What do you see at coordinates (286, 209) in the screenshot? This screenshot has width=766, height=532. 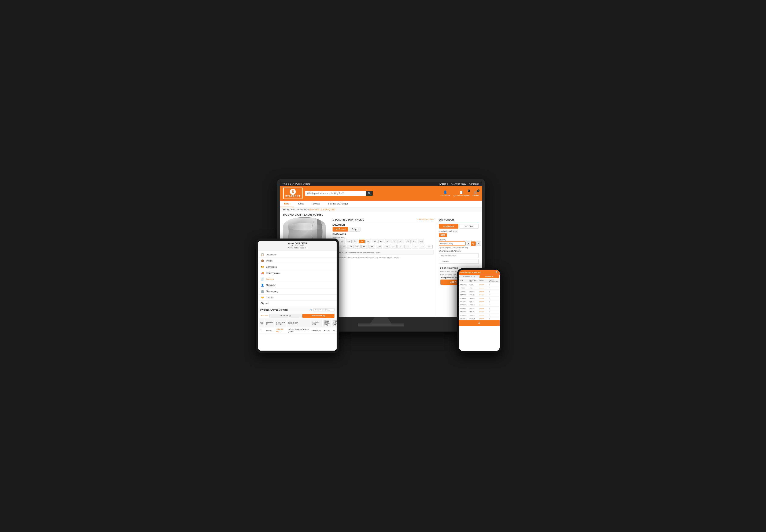 I see `breadcrumb-home: Home` at bounding box center [286, 209].